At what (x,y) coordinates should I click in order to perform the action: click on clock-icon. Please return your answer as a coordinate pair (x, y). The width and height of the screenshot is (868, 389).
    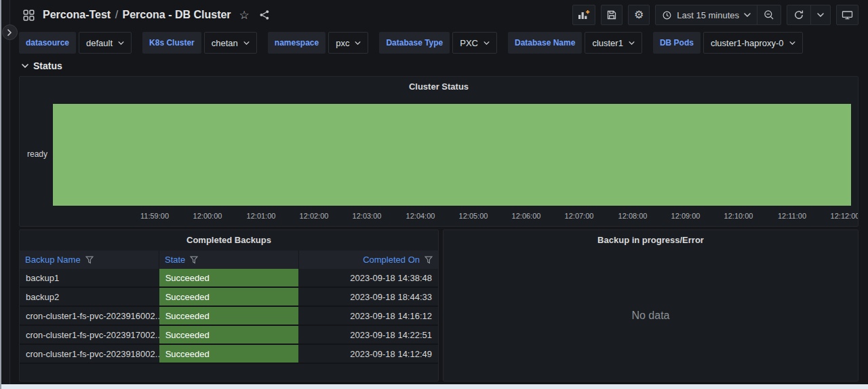
    Looking at the image, I should click on (667, 15).